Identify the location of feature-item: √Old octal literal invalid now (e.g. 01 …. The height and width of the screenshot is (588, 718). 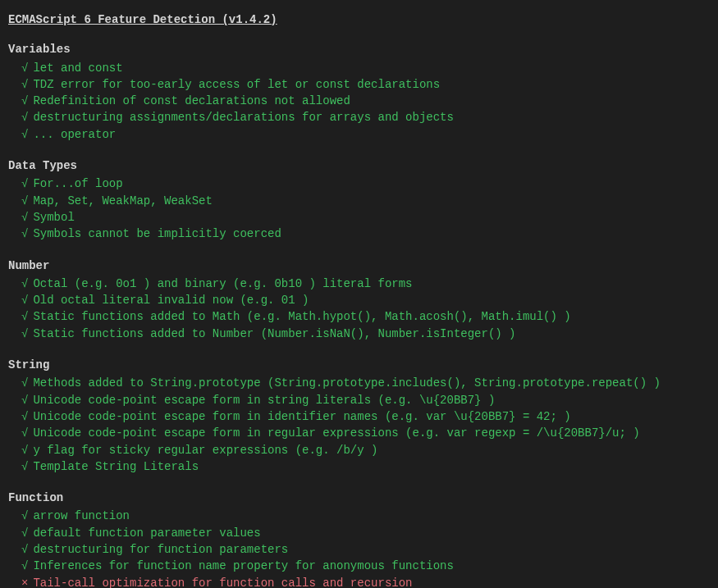
(359, 300).